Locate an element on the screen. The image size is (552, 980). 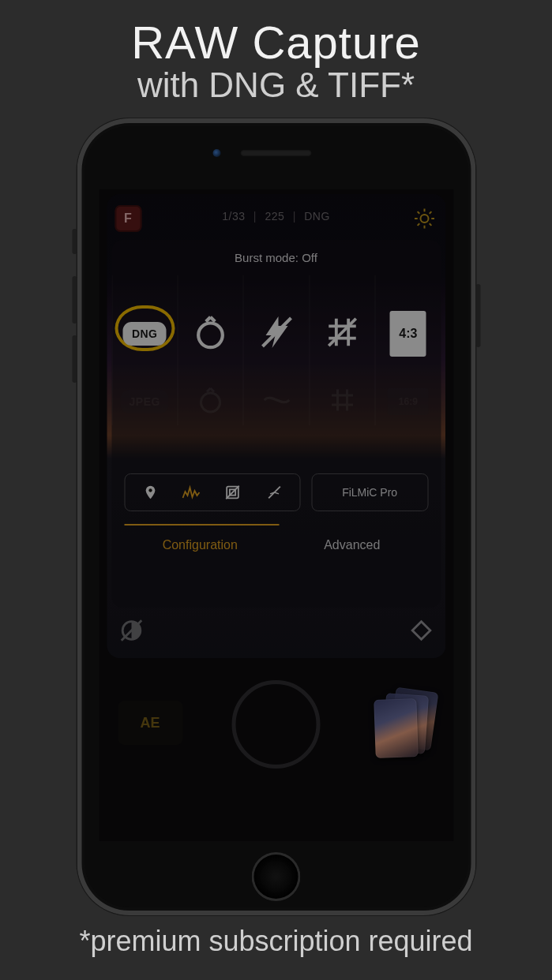
flash-auto-icon is located at coordinates (276, 402).